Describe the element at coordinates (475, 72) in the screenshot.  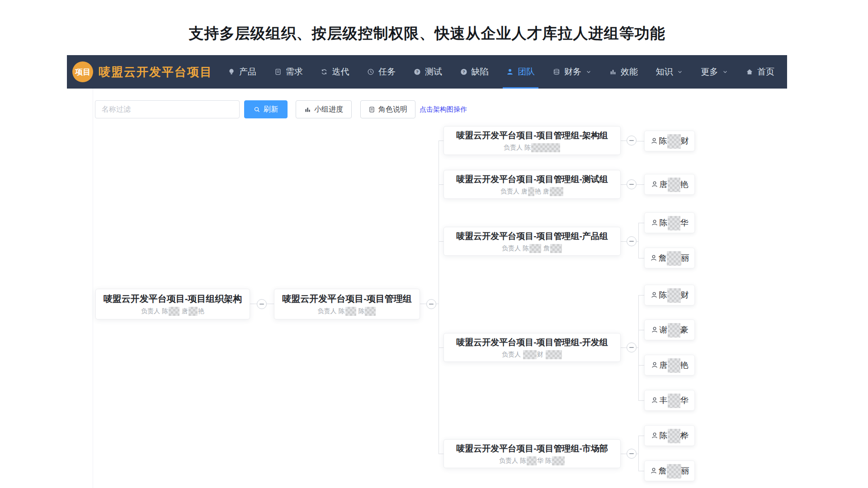
I see `nav-item-defects: ? 缺陷` at that location.